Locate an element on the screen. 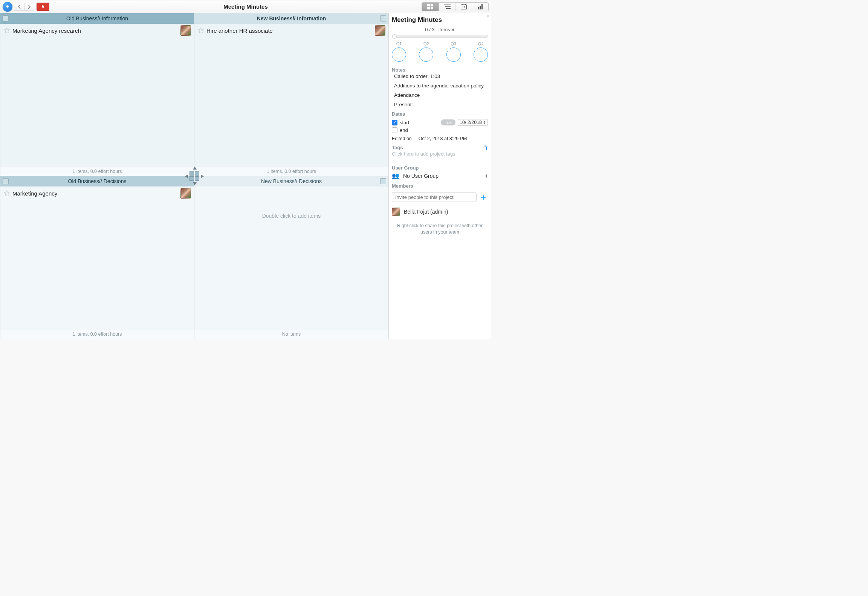 The height and width of the screenshot is (596, 868). back-button is located at coordinates (19, 7).